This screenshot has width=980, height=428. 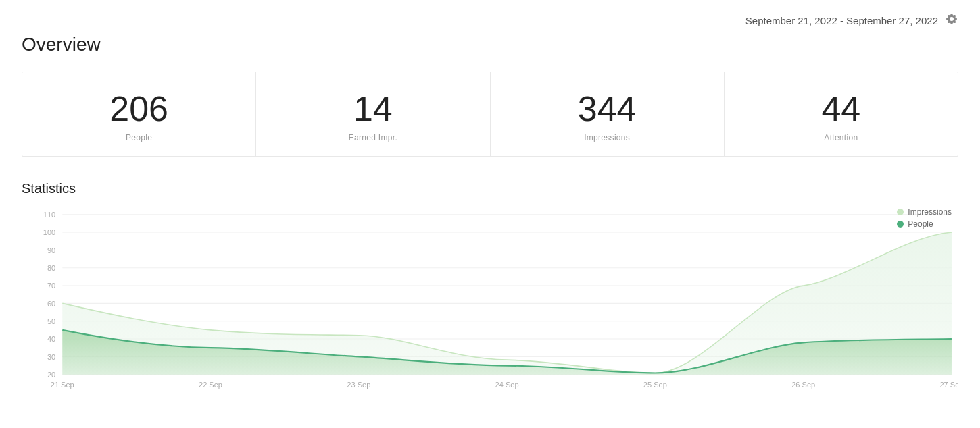 What do you see at coordinates (51, 250) in the screenshot?
I see `svg-text: 90` at bounding box center [51, 250].